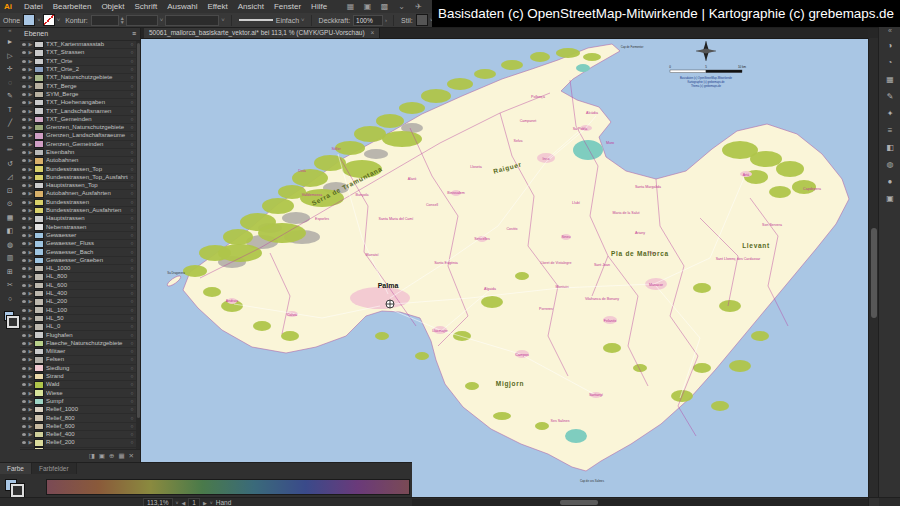 The height and width of the screenshot is (506, 900). I want to click on gradient-panel-icon: ◧, so click(890, 148).